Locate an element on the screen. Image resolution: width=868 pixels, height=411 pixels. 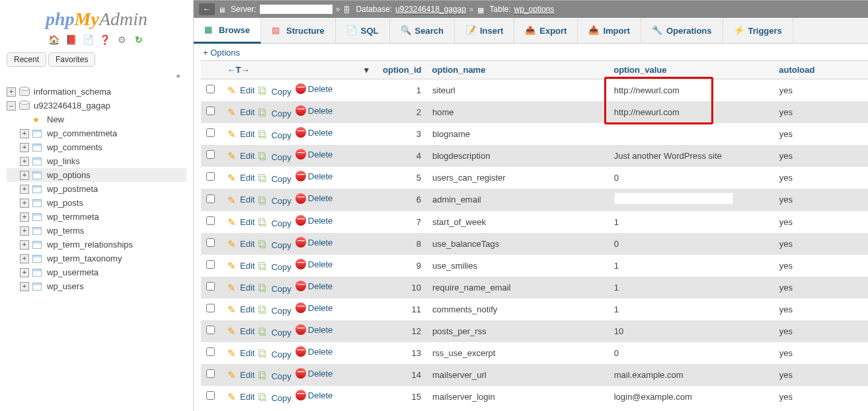
tab-search: Search is located at coordinates (422, 30).